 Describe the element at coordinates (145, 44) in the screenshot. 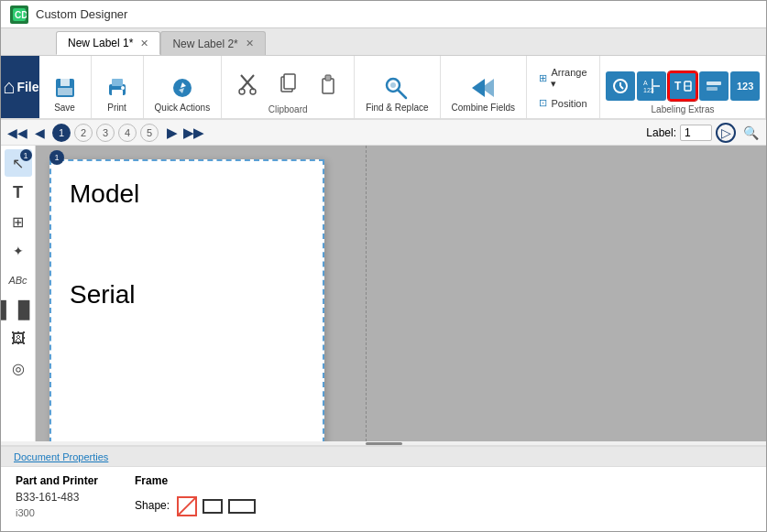

I see `tab-close-1: ✕` at that location.